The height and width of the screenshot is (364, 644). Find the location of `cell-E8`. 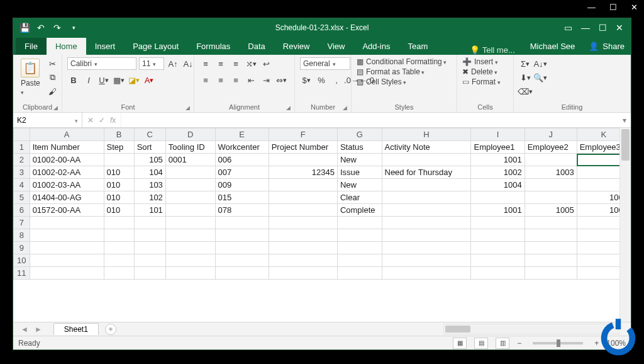

cell-E8 is located at coordinates (242, 236).